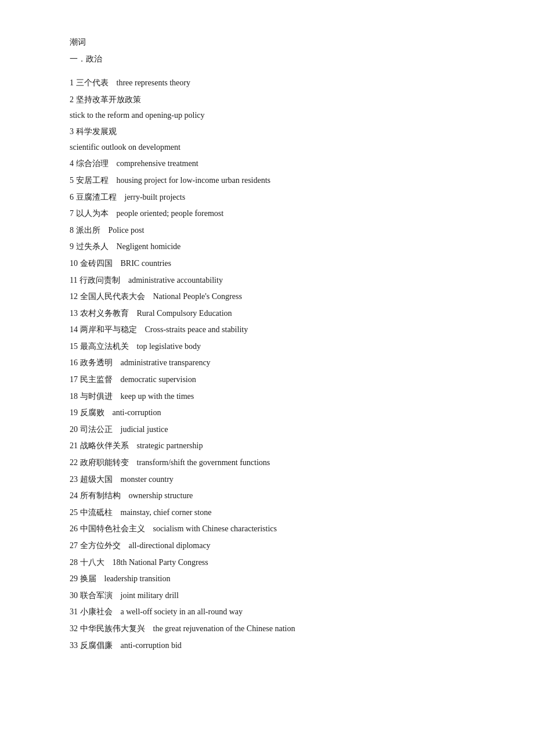 This screenshot has height=756, width=534. Describe the element at coordinates (267, 347) in the screenshot. I see `list-item: 15 最高立法机关 top legislative body` at that location.